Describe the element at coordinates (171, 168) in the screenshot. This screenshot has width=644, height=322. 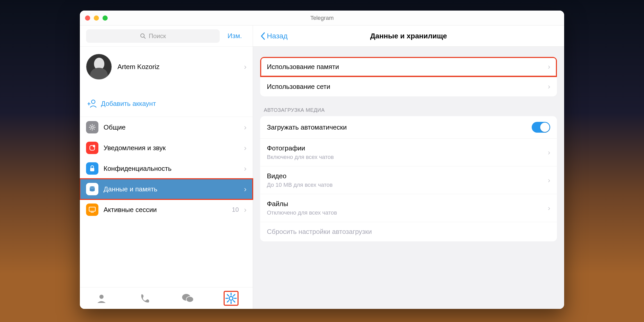
I see `sidebar-item-label: Конфиденциальность` at that location.